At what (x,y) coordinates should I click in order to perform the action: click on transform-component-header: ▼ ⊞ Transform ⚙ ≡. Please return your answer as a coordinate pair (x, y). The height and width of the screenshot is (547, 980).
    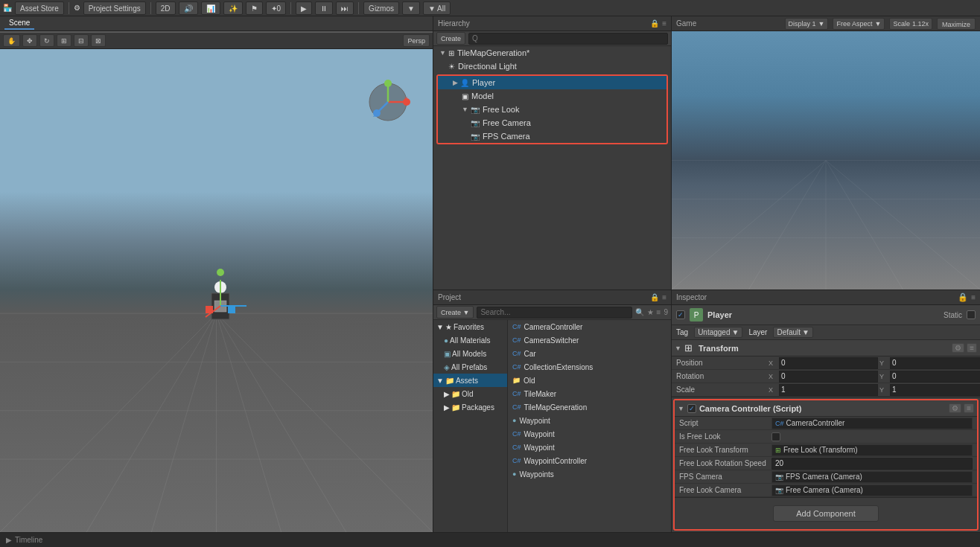
    Looking at the image, I should click on (826, 348).